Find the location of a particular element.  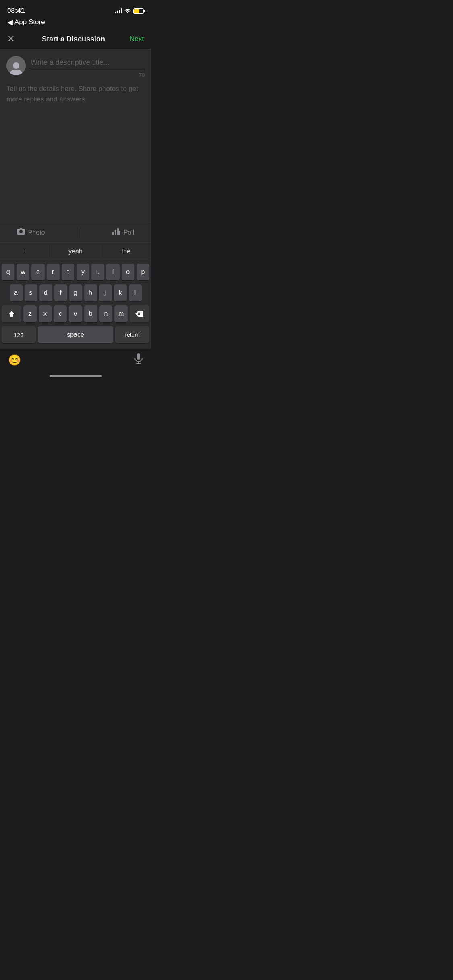

keyboard-row-3: z x c v b n m is located at coordinates (76, 314).